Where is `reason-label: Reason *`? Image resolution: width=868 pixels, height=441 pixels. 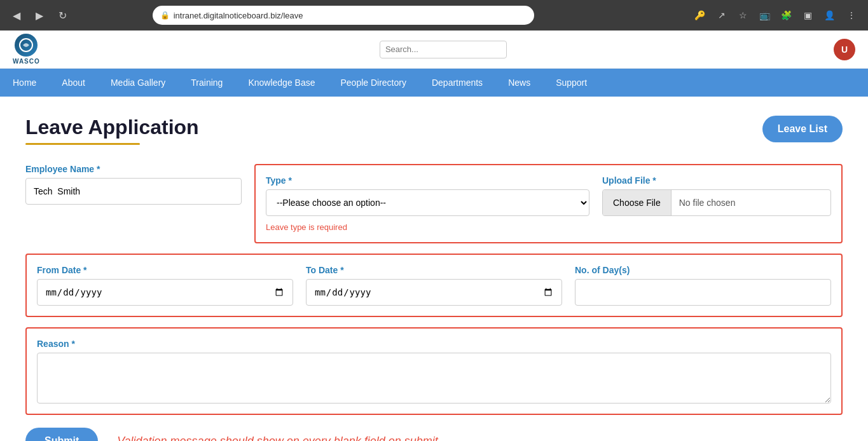
reason-label: Reason * is located at coordinates (434, 344).